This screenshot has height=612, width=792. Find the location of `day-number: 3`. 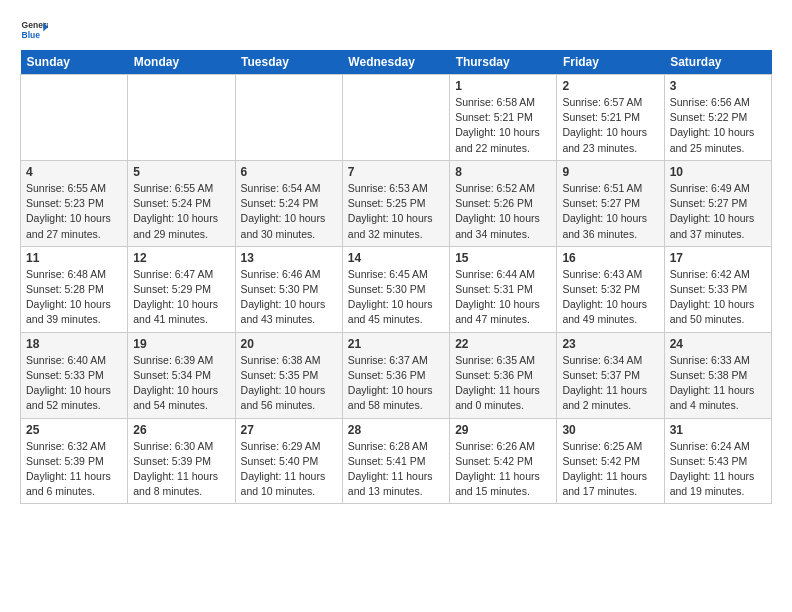

day-number: 3 is located at coordinates (718, 86).